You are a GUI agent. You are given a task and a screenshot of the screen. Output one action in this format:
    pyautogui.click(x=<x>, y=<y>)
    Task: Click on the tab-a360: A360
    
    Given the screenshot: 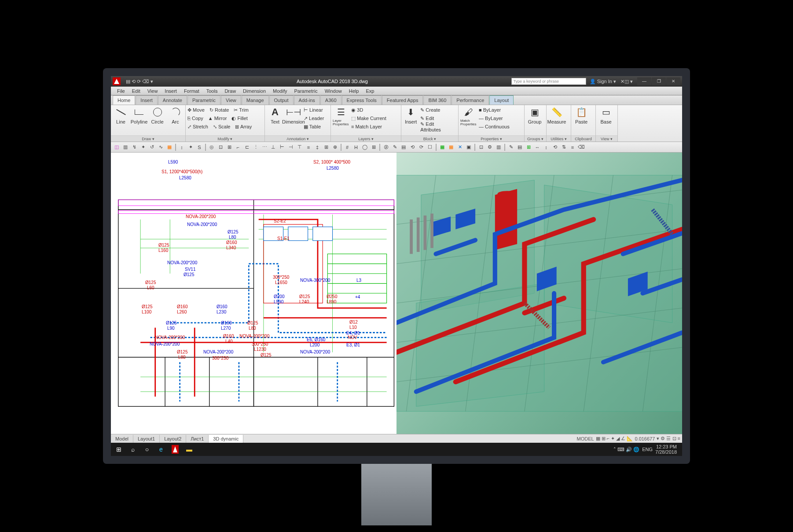 What is the action you would take?
    pyautogui.click(x=331, y=100)
    